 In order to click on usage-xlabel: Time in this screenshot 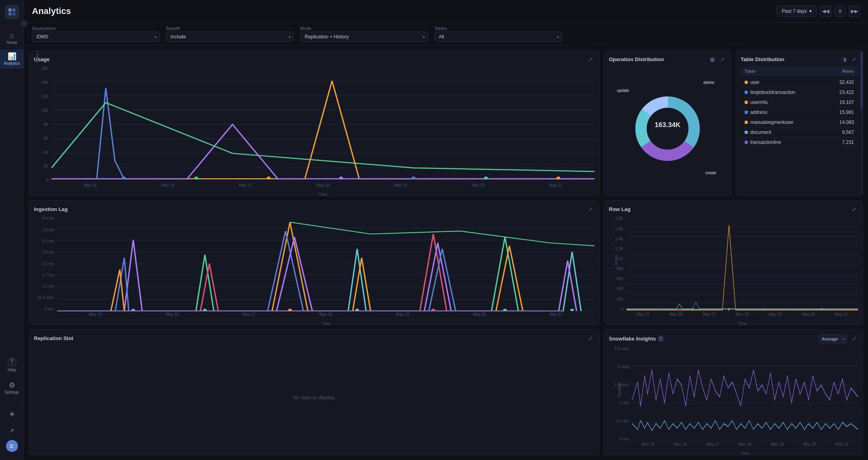, I will do `click(323, 194)`.